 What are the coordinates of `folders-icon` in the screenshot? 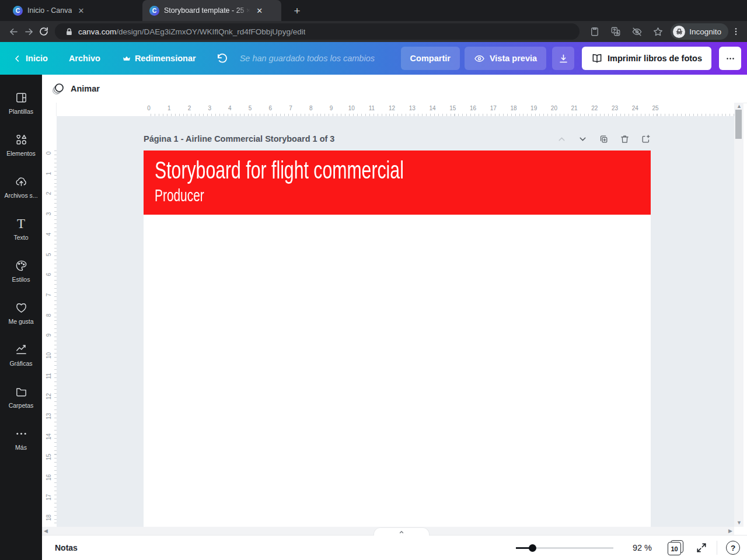 It's located at (21, 392).